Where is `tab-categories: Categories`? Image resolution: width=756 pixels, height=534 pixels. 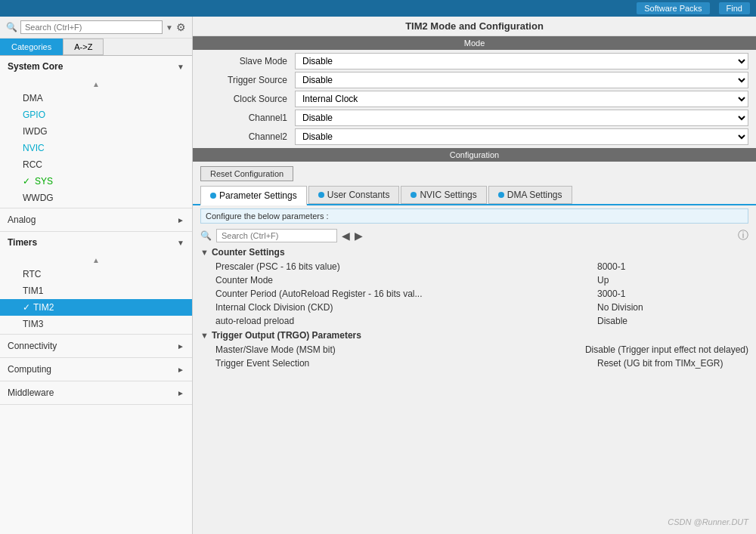 tab-categories: Categories is located at coordinates (32, 47).